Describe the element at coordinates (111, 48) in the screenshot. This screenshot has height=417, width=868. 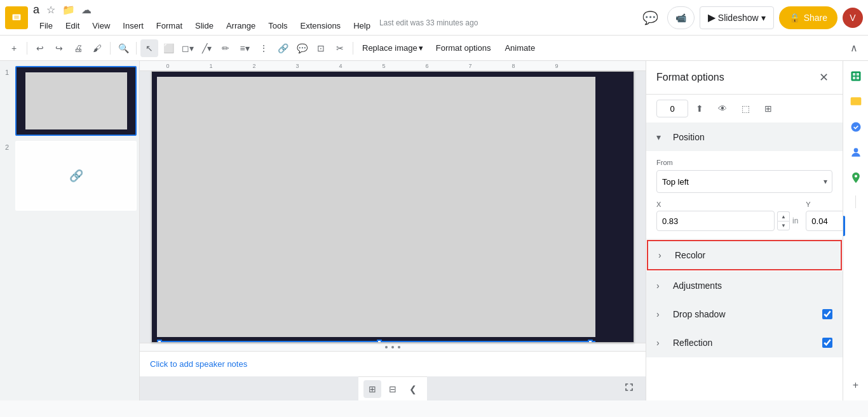
I see `sep2` at that location.